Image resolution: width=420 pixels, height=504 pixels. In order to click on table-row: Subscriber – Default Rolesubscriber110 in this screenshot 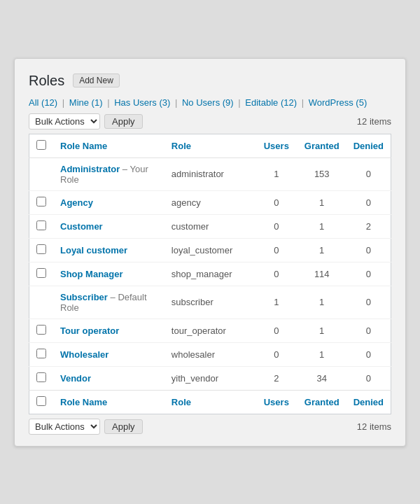, I will do `click(210, 302)`.